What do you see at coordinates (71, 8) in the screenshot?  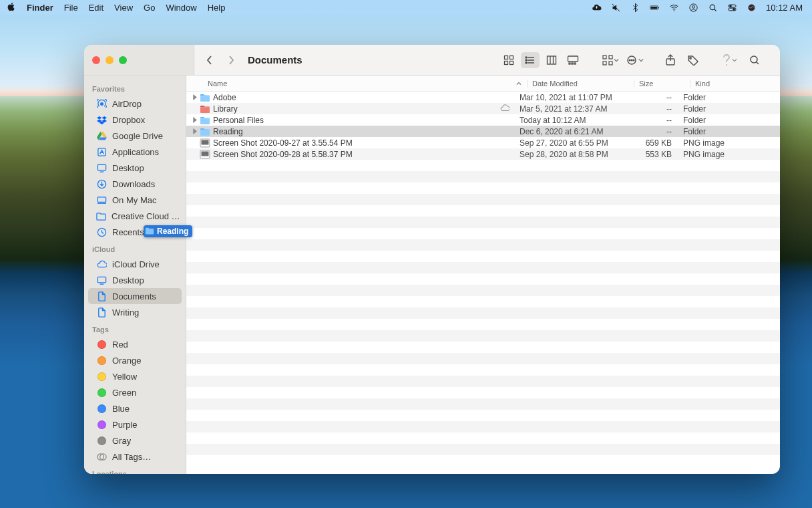 I see `menu-file: File` at bounding box center [71, 8].